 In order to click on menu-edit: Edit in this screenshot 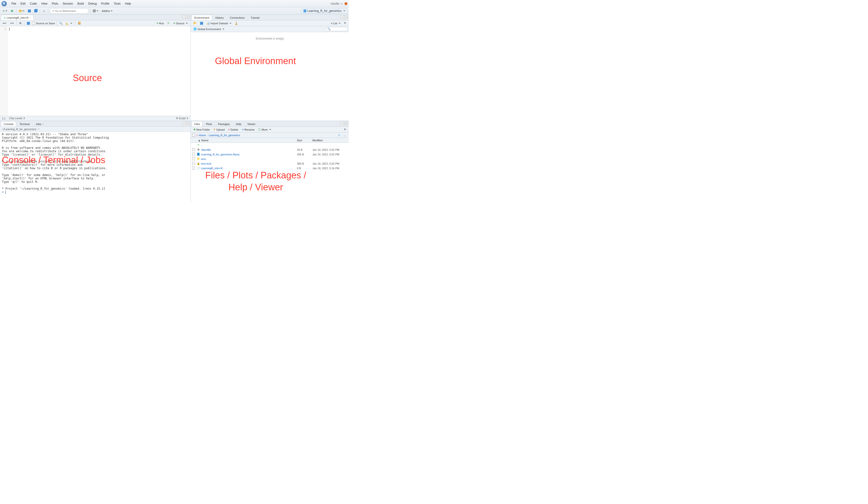, I will do `click(23, 3)`.